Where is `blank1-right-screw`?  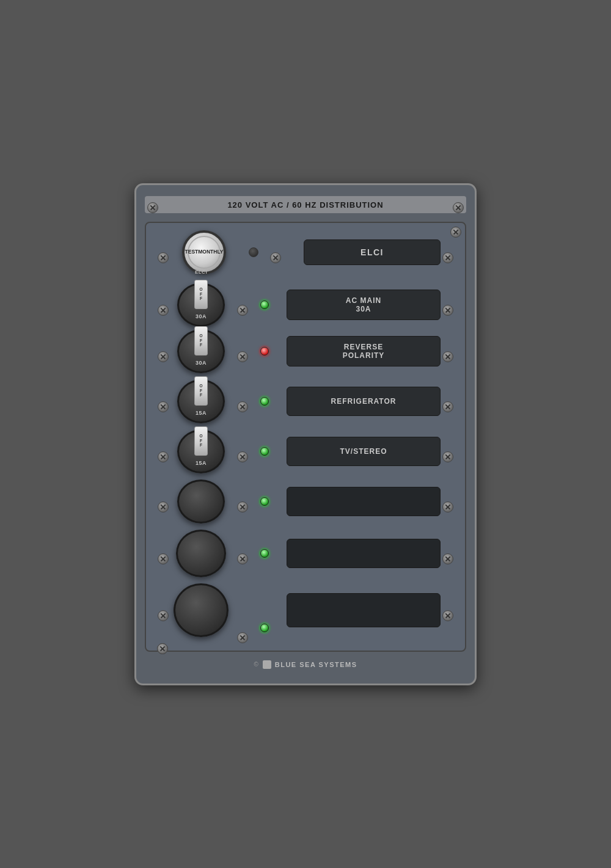
blank1-right-screw is located at coordinates (448, 507).